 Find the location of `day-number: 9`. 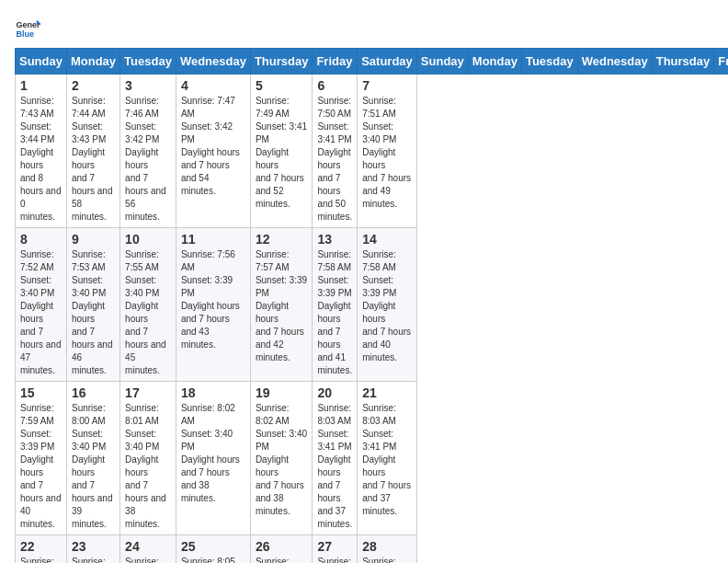

day-number: 9 is located at coordinates (94, 239).